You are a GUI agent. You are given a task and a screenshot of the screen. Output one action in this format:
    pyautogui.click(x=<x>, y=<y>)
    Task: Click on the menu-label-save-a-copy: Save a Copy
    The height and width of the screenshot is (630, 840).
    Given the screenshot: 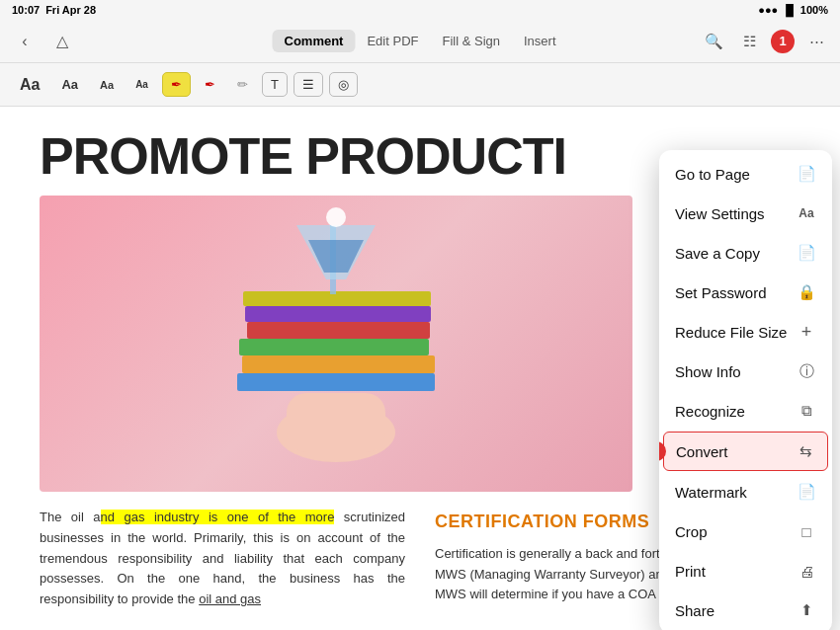 What is the action you would take?
    pyautogui.click(x=717, y=253)
    